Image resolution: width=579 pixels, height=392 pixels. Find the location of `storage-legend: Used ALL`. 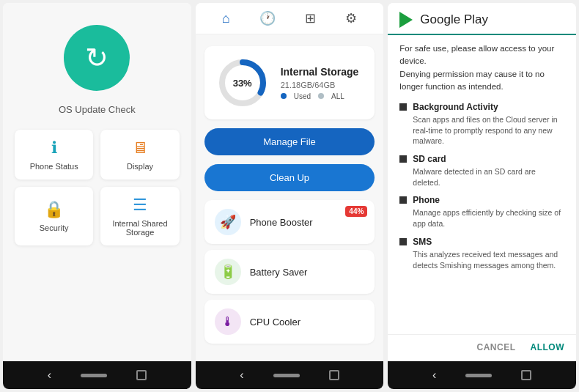

storage-legend: Used ALL is located at coordinates (320, 97).